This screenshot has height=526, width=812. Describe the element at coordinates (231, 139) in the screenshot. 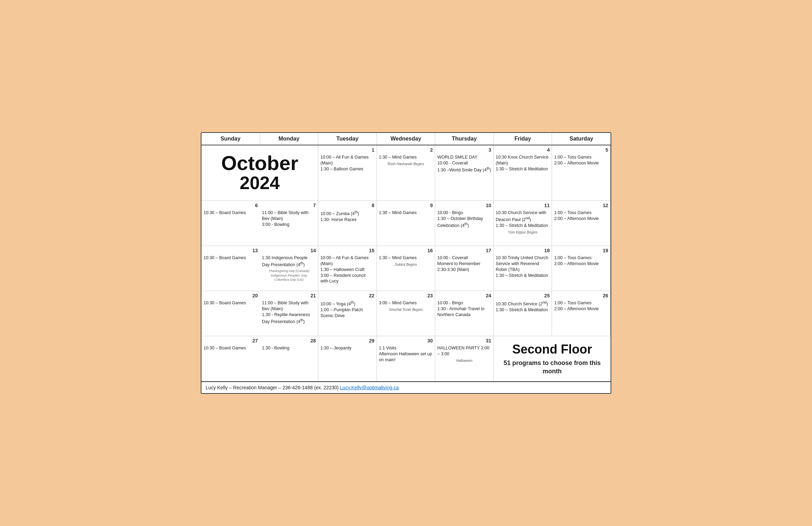

I see `header-sunday: Sunday` at that location.